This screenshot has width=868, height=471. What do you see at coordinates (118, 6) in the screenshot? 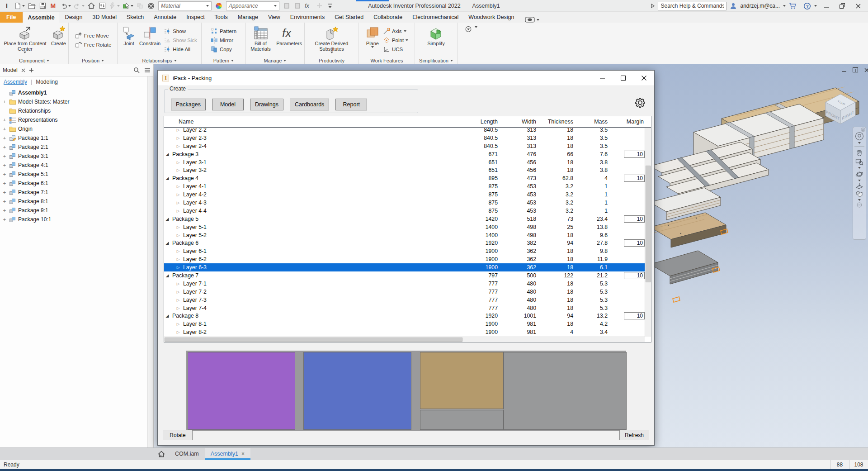
I see `local-update-caret-icon` at bounding box center [118, 6].